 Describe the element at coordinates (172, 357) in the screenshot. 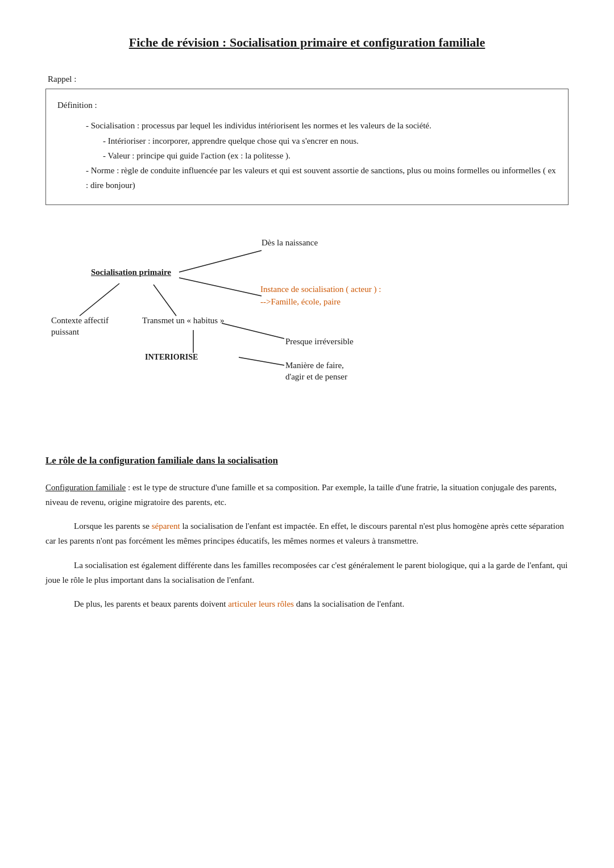

I see `interiorise-label: INTERIORISE` at that location.